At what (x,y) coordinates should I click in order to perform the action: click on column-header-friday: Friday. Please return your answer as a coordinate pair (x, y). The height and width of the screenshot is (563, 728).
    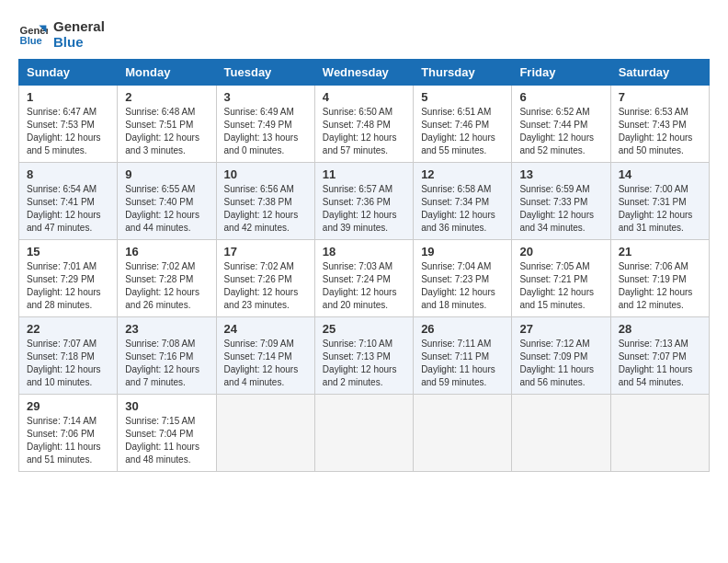
    Looking at the image, I should click on (561, 73).